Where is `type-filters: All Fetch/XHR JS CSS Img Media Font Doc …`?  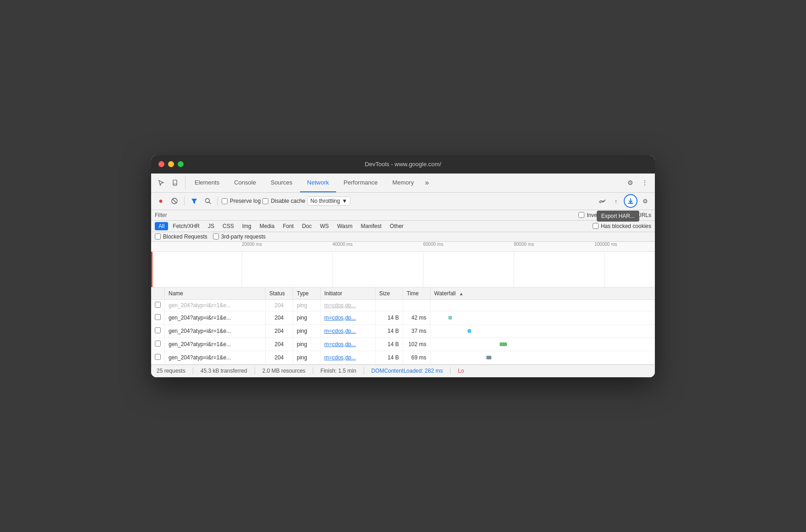
type-filters: All Fetch/XHR JS CSS Img Media Font Doc … is located at coordinates (403, 226).